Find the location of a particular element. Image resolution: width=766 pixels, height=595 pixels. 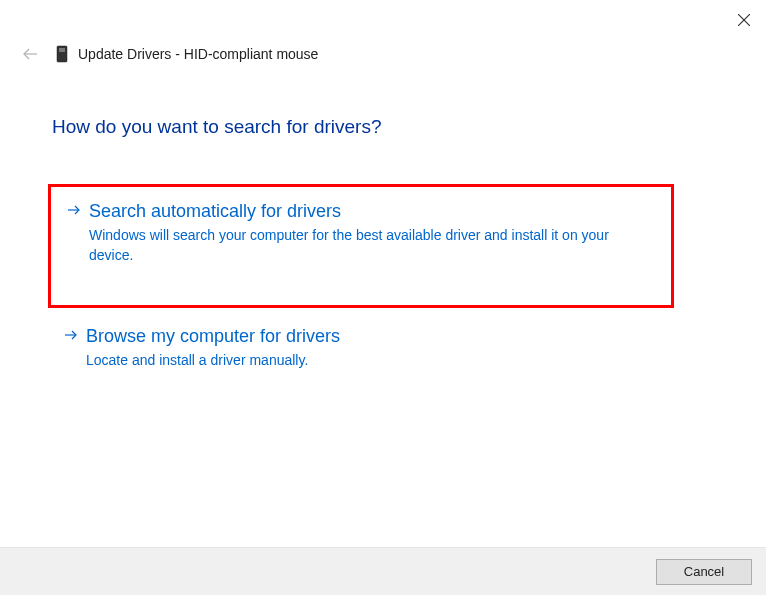

option-description: Windows will search your computer for th… is located at coordinates (373, 246).